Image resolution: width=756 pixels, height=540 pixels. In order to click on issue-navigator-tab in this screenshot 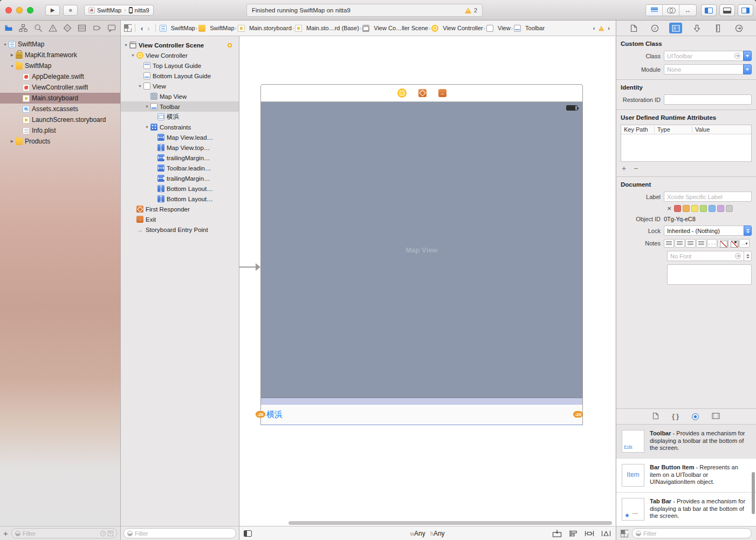, I will do `click(53, 28)`.